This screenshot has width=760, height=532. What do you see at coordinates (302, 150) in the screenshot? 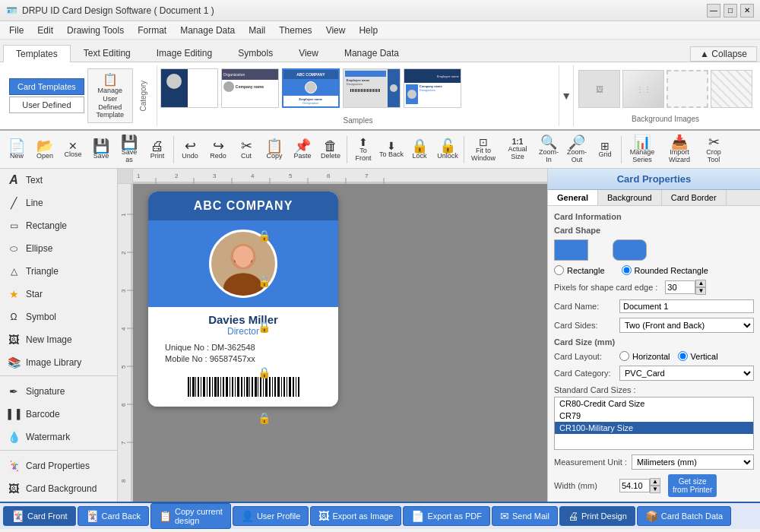
I see `toolbar-paste: 📌Paste` at bounding box center [302, 150].